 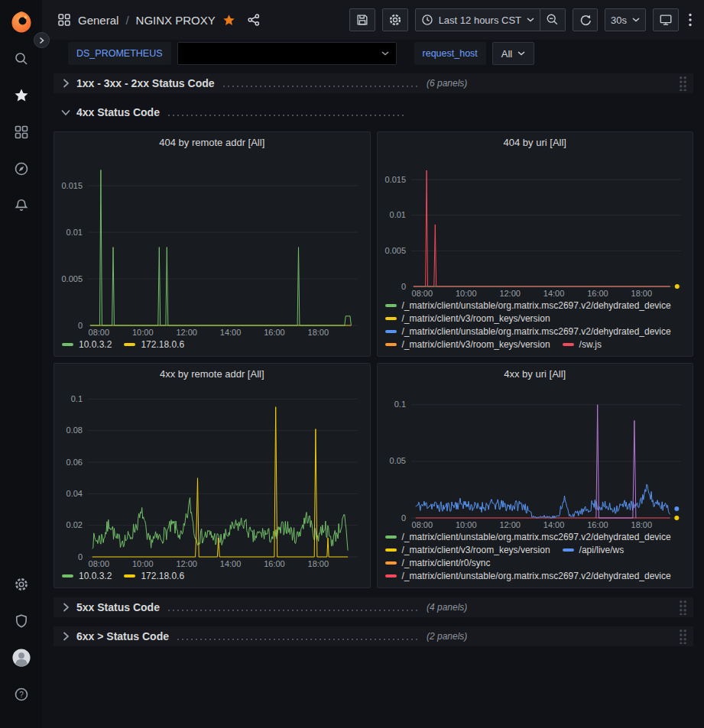 I want to click on sidebar-item-alerting, so click(x=21, y=205).